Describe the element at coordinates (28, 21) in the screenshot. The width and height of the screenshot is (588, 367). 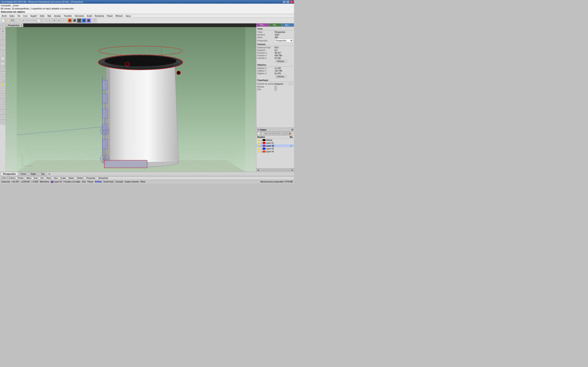
I see `tb-redo: ↪` at that location.